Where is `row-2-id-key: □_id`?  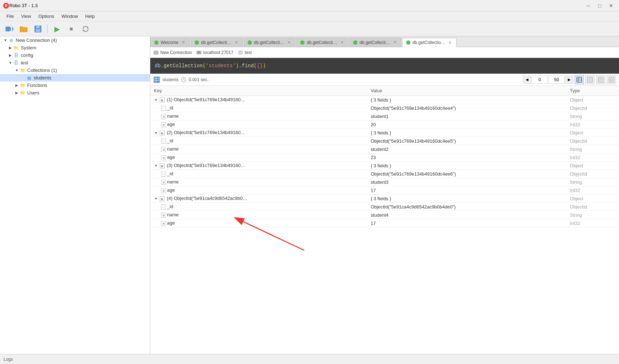 row-2-id-key: □_id is located at coordinates (259, 141).